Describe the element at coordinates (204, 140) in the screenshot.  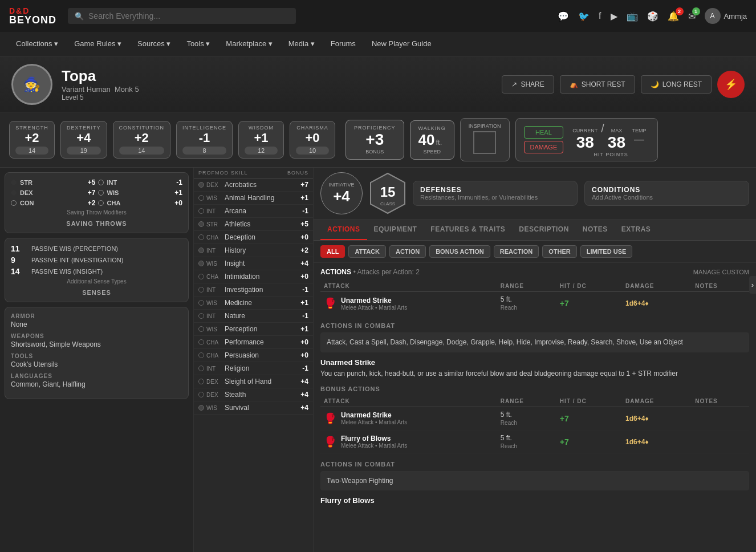
I see `stat-intelligence: INTELLIGENCE -1 8` at that location.